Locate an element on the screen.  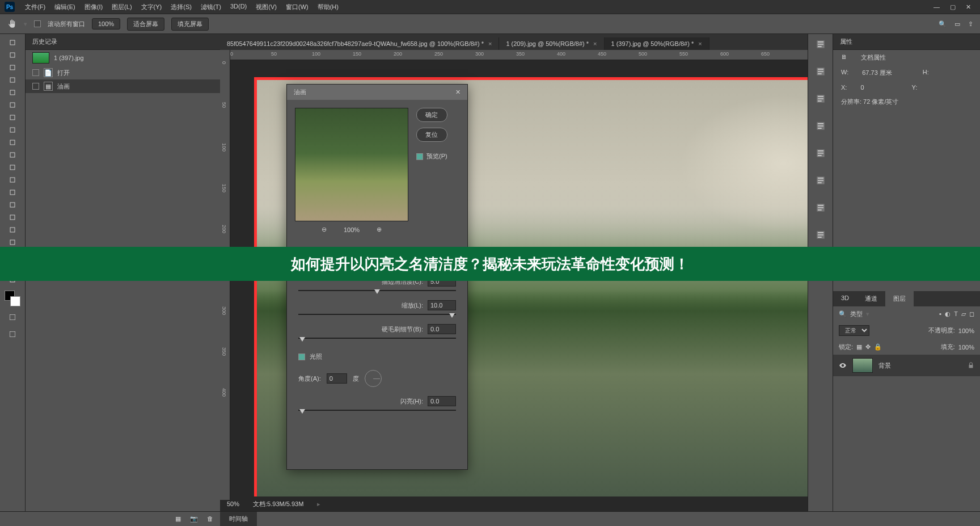
panel-tab-3D: 3D is located at coordinates (845, 298).